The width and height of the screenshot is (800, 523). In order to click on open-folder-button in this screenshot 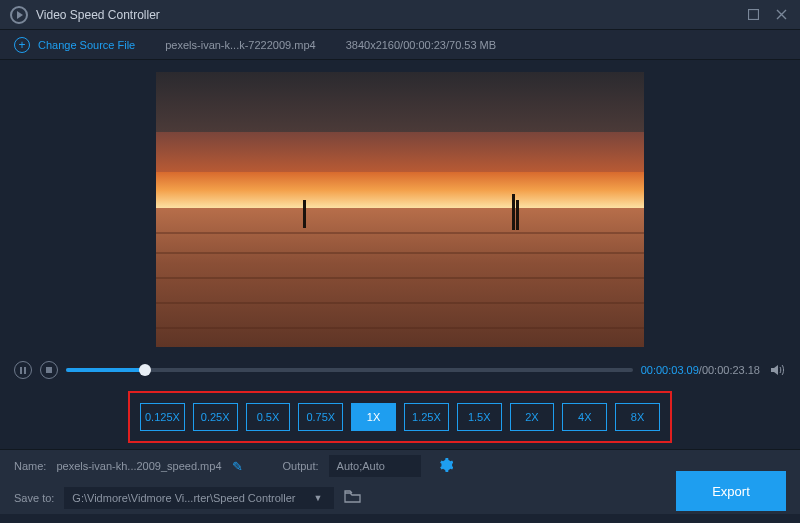, I will do `click(353, 498)`.